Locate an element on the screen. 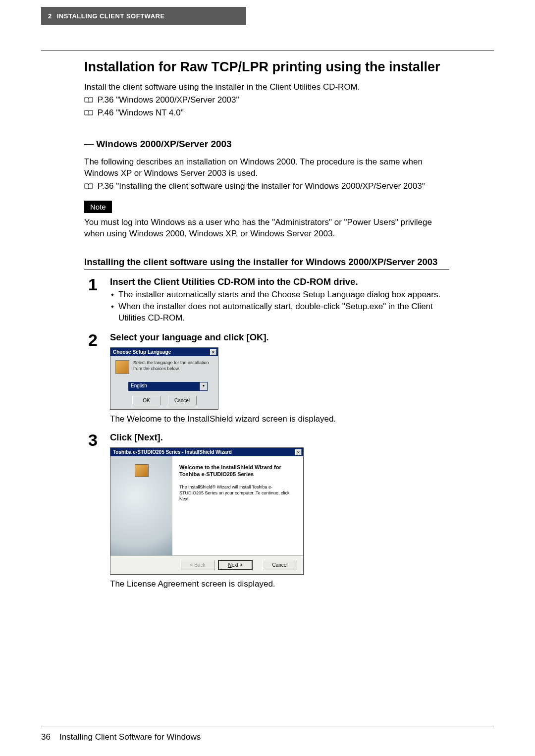  step-1-head: Insert the Client Utilities CD-ROM into … is located at coordinates (279, 282).